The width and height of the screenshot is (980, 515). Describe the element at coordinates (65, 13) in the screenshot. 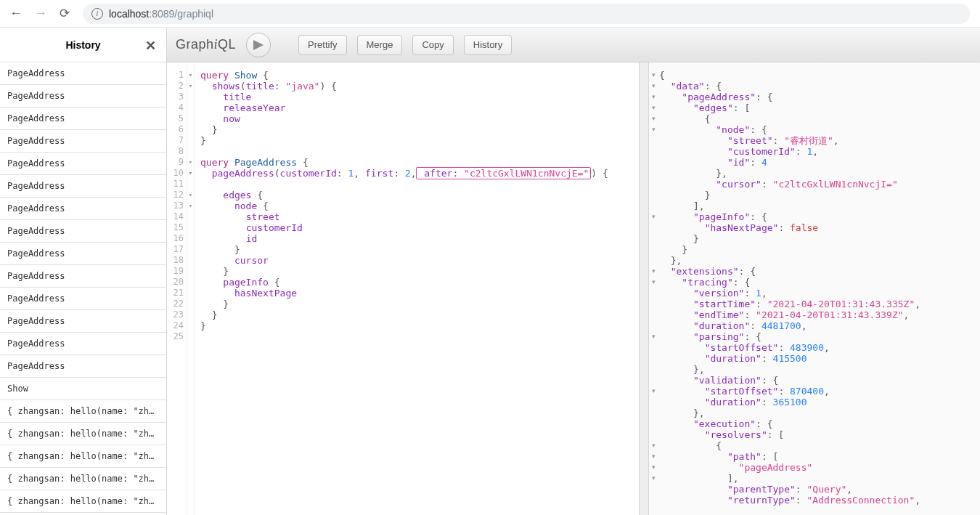

I see `reload-icon: ⟳` at that location.